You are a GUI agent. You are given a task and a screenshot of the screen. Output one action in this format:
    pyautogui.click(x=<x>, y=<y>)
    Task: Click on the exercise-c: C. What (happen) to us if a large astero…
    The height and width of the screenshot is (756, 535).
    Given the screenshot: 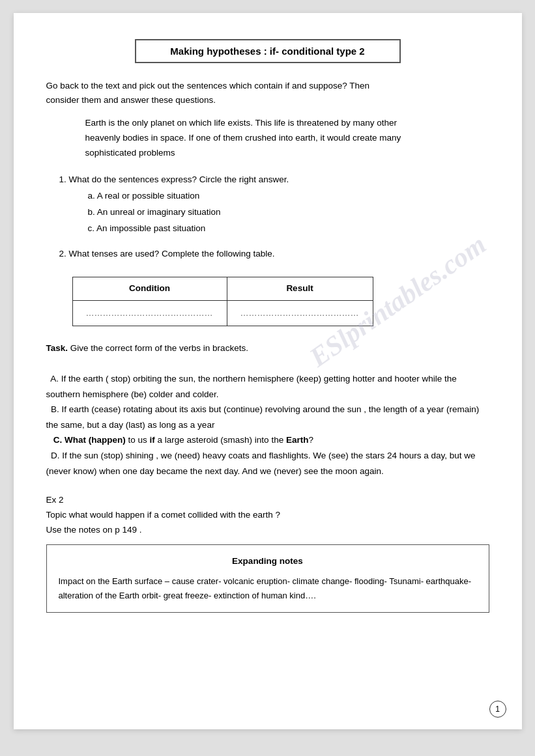 What is the action you would take?
    pyautogui.click(x=268, y=440)
    